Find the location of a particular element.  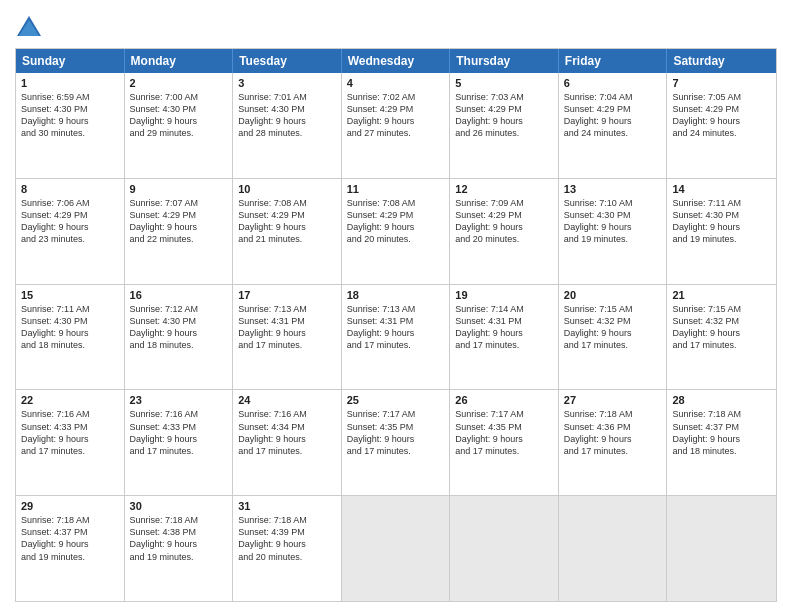

day-cell-5: 5Sunrise: 7:03 AM Sunset: 4:29 PM Daylig… is located at coordinates (504, 126).